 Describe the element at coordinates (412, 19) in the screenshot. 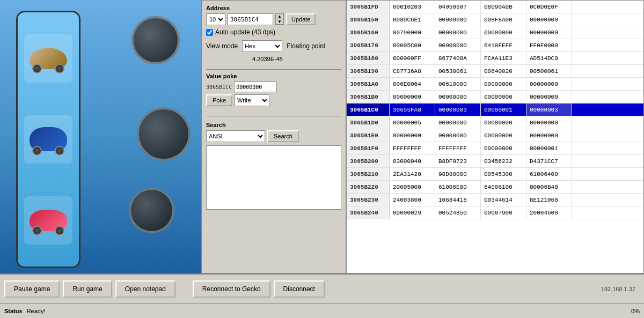

I see `hex-data-cell: 008DC6E1` at that location.